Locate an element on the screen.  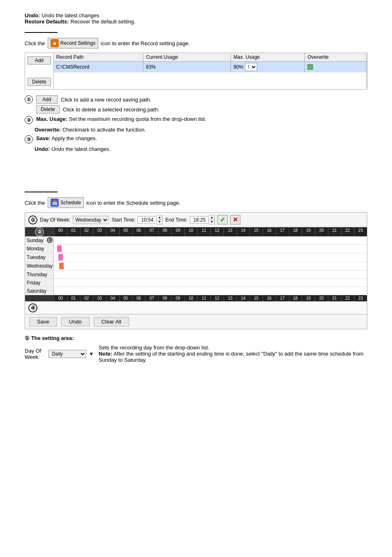
day-row-friday: Friday is located at coordinates (196, 283).